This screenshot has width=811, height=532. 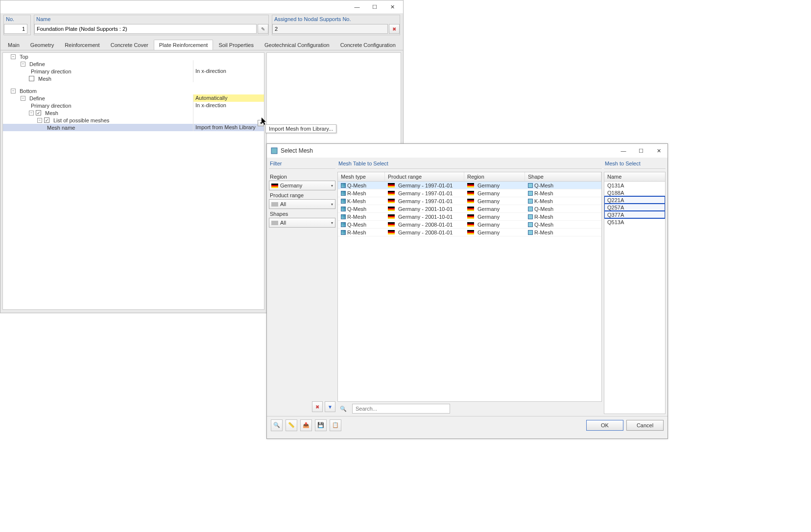 I want to click on tree-mesh-name: Mesh name, so click(x=119, y=128).